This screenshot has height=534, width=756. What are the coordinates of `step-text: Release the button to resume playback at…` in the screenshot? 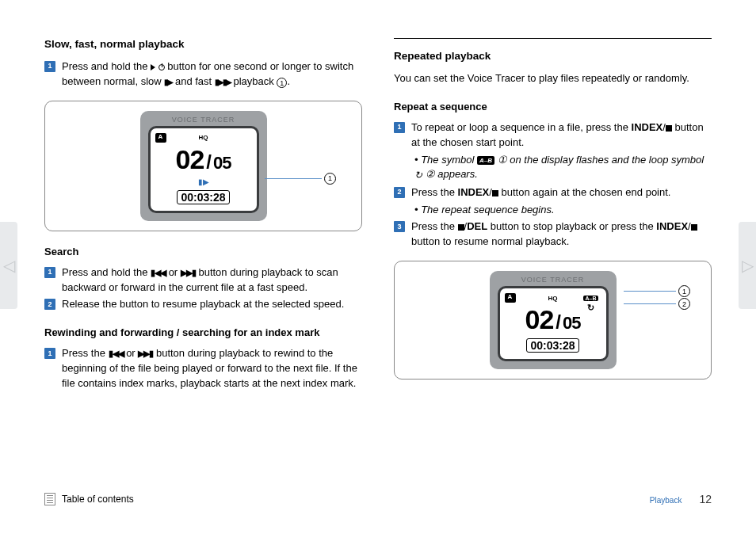 It's located at (212, 304).